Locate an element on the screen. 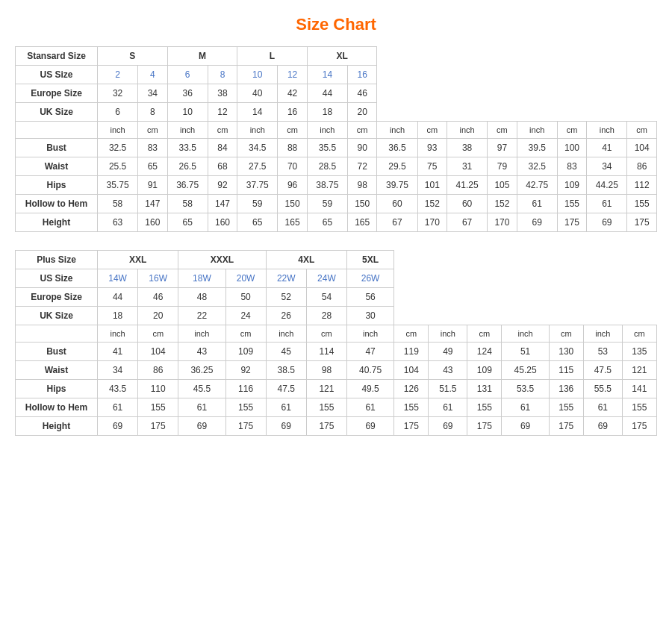 This screenshot has height=641, width=672. std-hips-8: 39.75 is located at coordinates (397, 185).